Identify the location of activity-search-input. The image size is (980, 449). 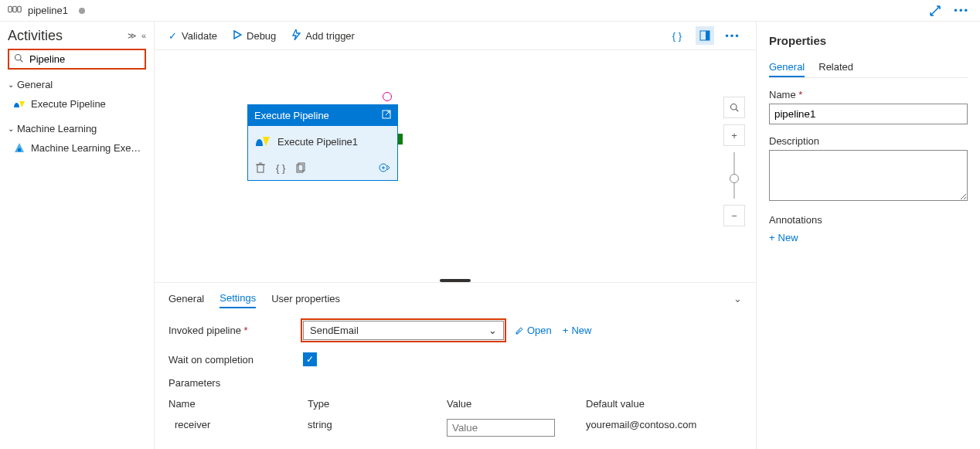
(83, 59).